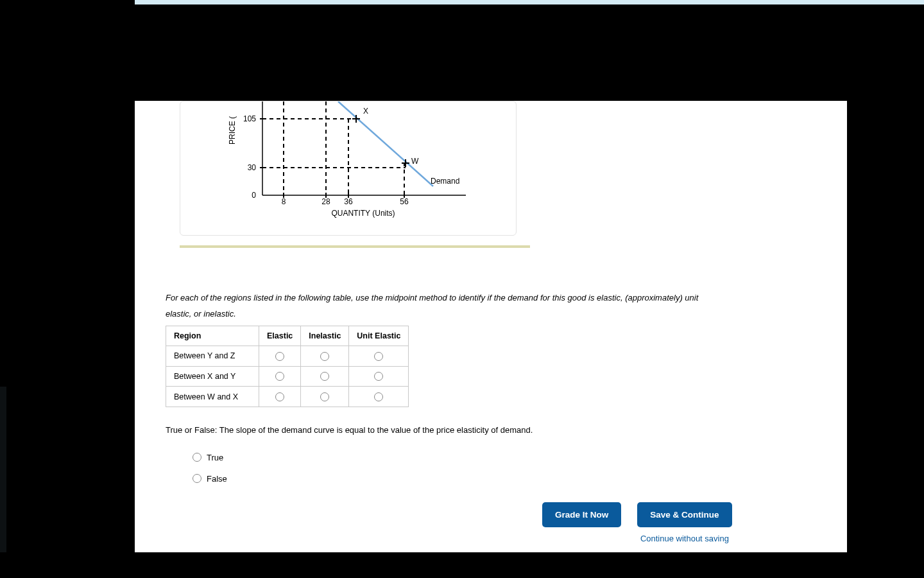  Describe the element at coordinates (581, 515) in the screenshot. I see `grade-button: Grade It Now` at that location.